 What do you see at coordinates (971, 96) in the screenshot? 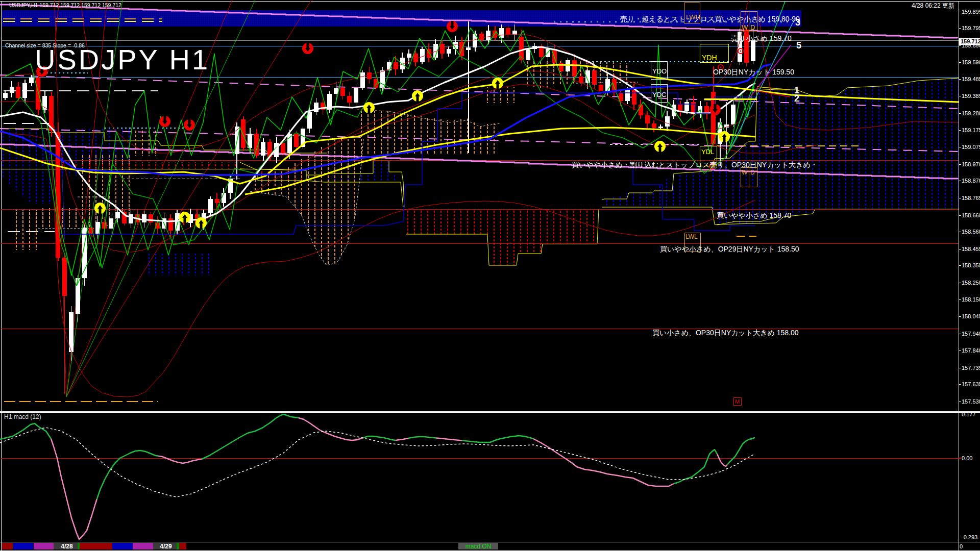
I see `svg-text: 159.385` at bounding box center [971, 96].